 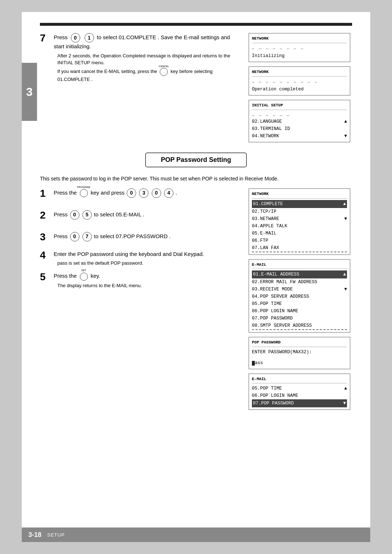 I want to click on lcd-network-item-lanfax: 07.LAN FAX, so click(x=299, y=248).